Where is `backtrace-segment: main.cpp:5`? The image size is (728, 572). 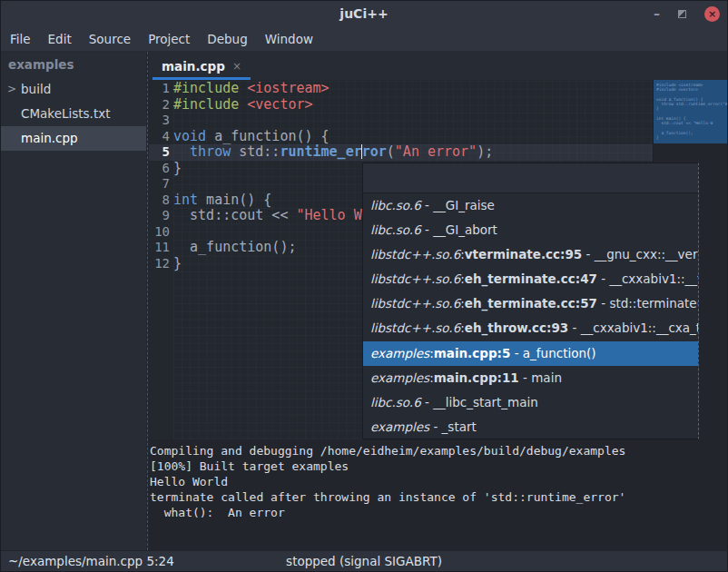
backtrace-segment: main.cpp:5 is located at coordinates (472, 353).